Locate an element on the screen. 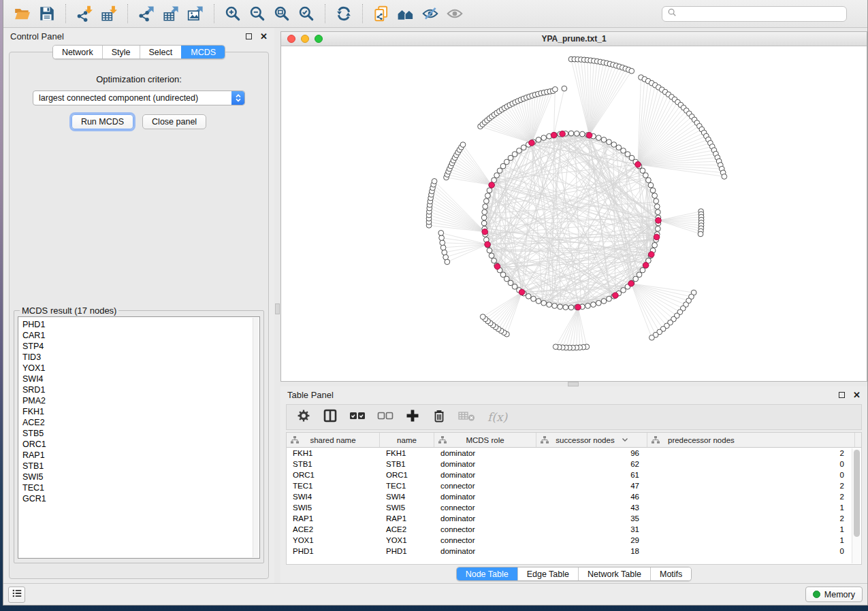 The height and width of the screenshot is (611, 868). save-session-button is located at coordinates (47, 14).